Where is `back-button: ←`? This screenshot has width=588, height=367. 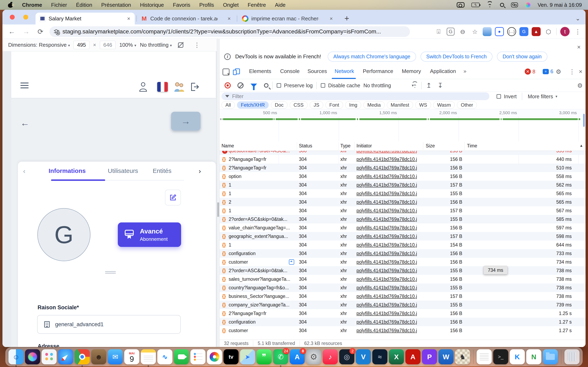
back-button: ← is located at coordinates (12, 32).